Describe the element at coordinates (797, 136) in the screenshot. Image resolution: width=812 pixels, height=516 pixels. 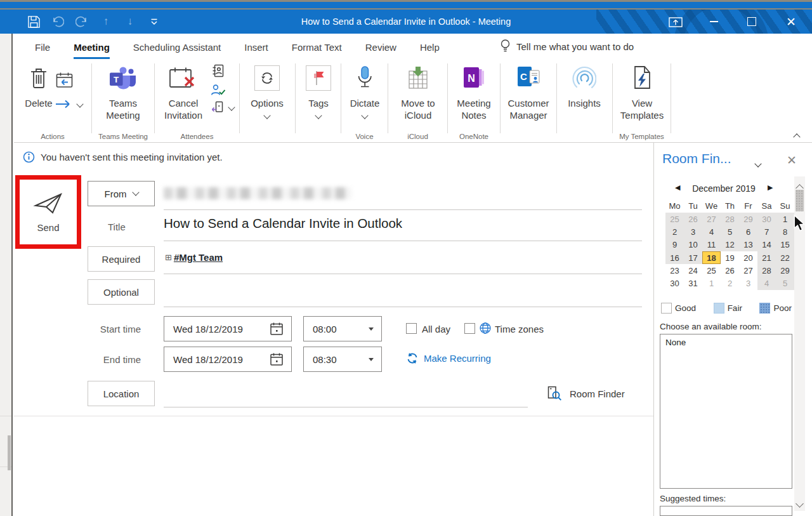
I see `collapse-ribbon-button` at that location.